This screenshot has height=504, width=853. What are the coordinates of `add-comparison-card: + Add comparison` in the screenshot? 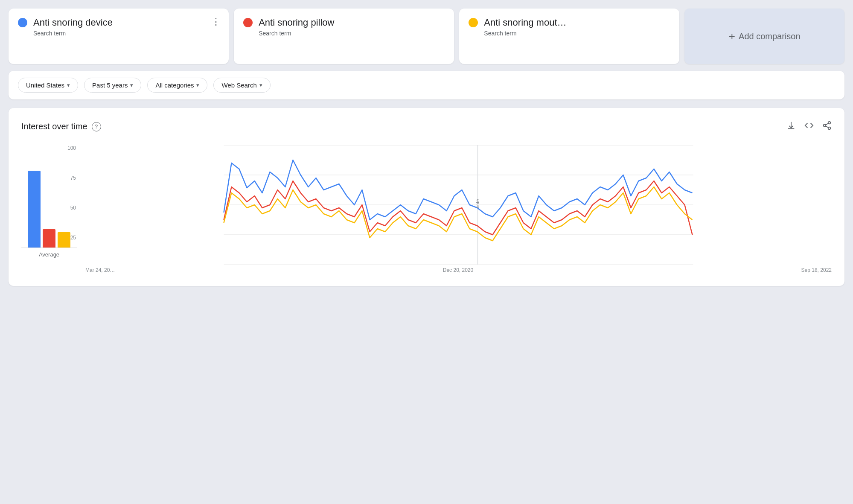 It's located at (765, 36).